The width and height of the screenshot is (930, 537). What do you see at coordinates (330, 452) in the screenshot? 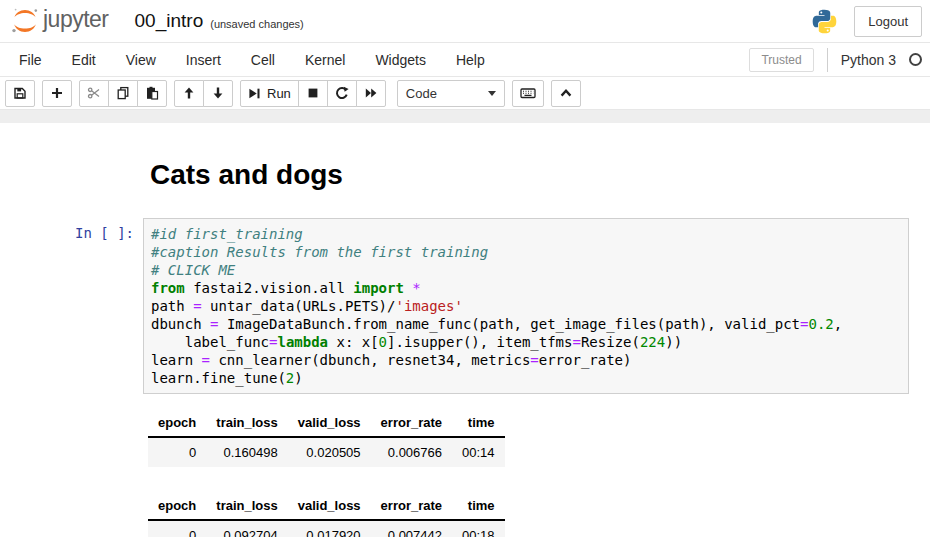
I see `table-cell: 0.020505` at bounding box center [330, 452].